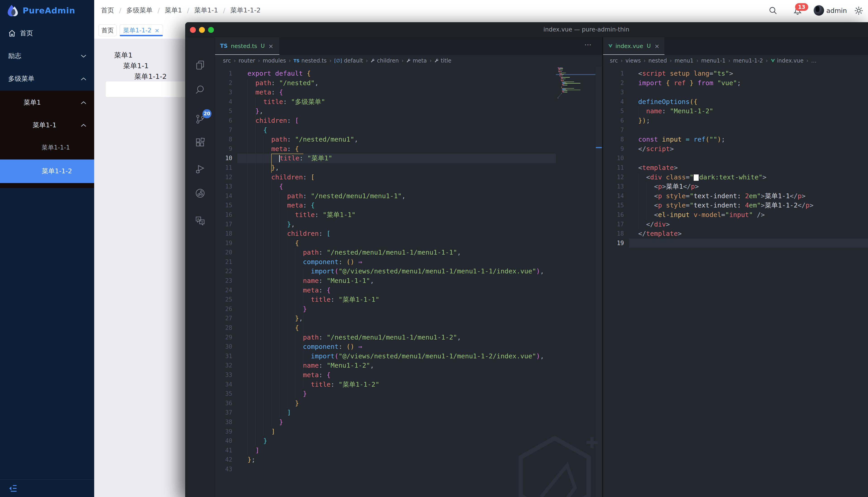 The height and width of the screenshot is (497, 868). What do you see at coordinates (748, 61) in the screenshot?
I see `breadcrumb-item: menu1-1-2` at bounding box center [748, 61].